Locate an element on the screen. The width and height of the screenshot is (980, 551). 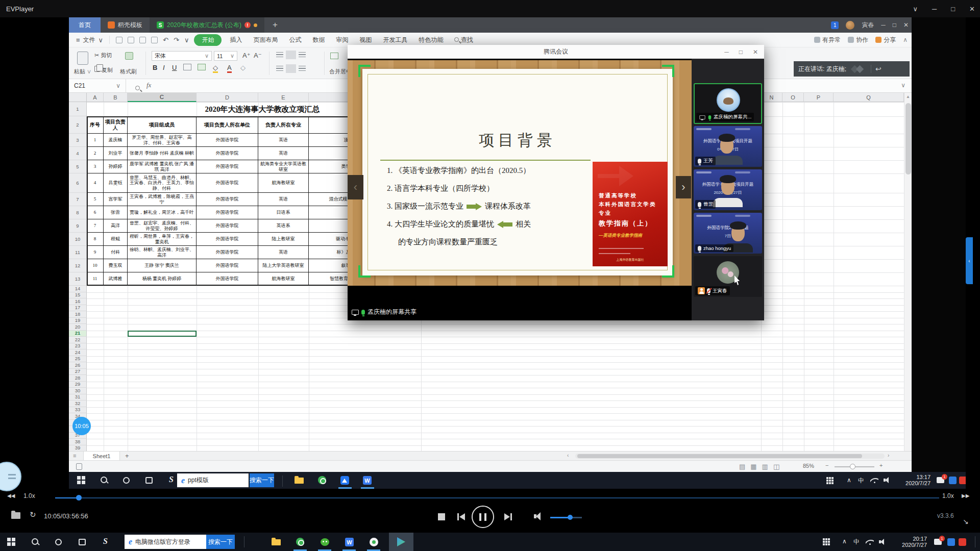
font-larger-button: A⁺ is located at coordinates (247, 55).